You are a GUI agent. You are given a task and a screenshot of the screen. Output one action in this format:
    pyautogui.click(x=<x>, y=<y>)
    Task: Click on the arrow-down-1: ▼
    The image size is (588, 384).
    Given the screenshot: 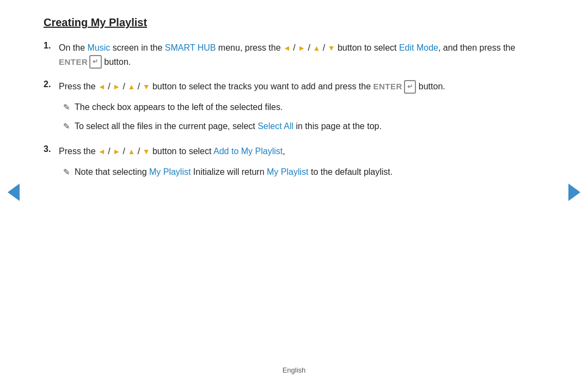 What is the action you would take?
    pyautogui.click(x=332, y=48)
    